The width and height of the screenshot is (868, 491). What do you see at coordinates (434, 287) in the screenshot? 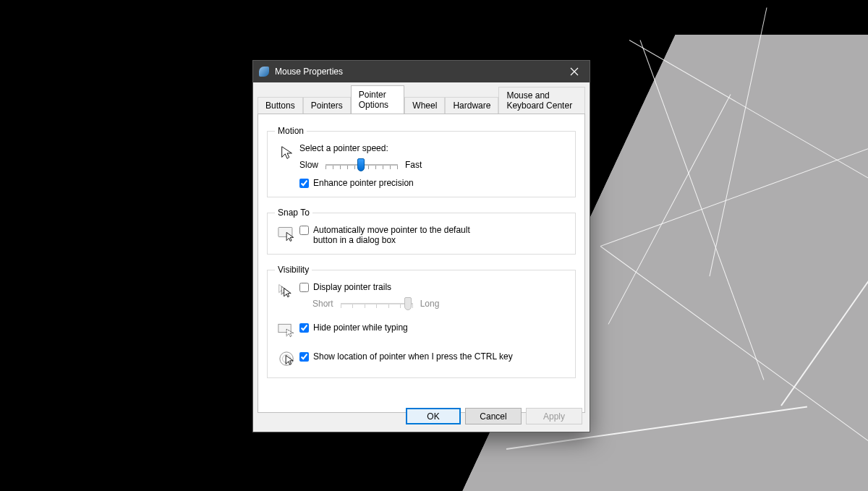
I see `pointer-trails-checkbox: Display pointer trails` at bounding box center [434, 287].